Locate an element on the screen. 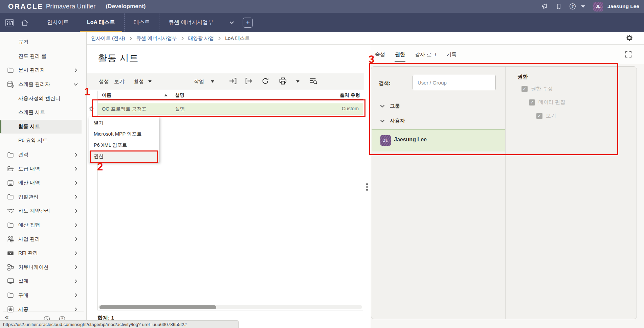  user-avatar: JL is located at coordinates (598, 7).